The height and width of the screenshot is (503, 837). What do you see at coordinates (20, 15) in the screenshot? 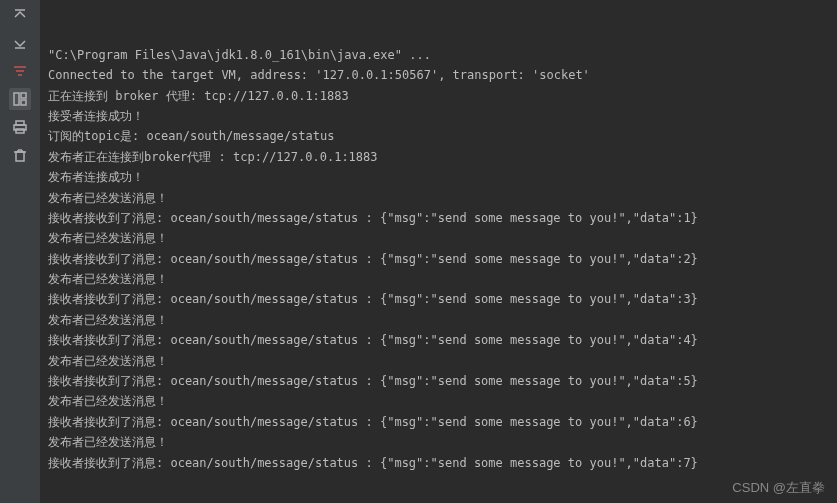
I see `expand-up-icon` at bounding box center [20, 15].